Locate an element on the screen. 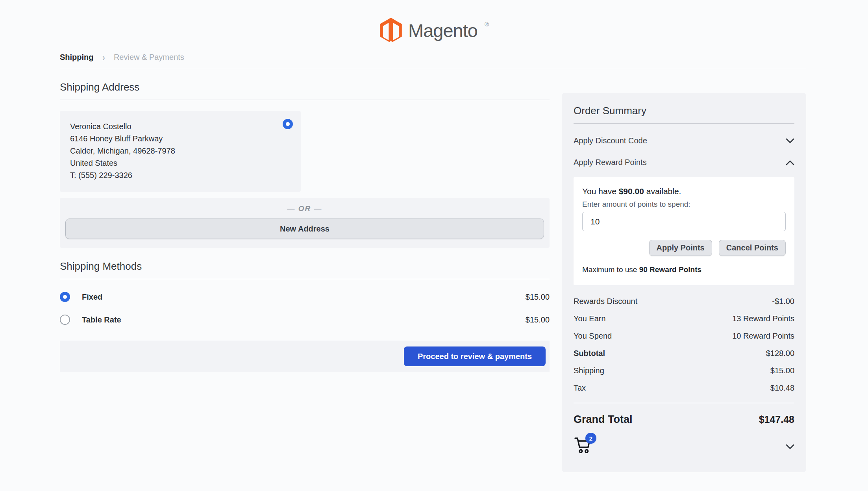  apply-discount-code-toggle: Apply Discount Code is located at coordinates (684, 141).